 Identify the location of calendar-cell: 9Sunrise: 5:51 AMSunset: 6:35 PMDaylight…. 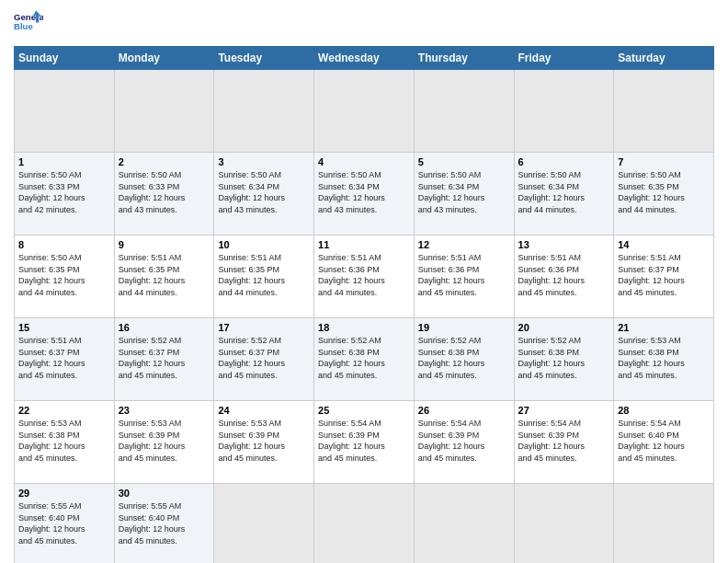
(164, 277).